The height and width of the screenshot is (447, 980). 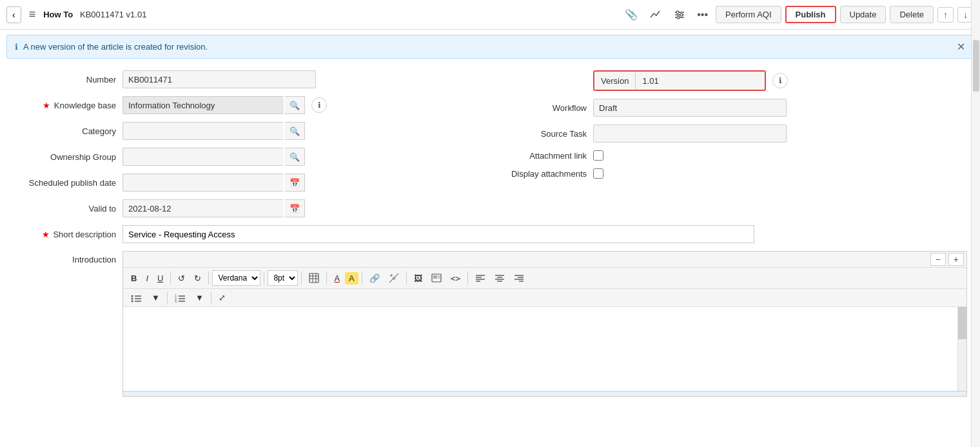 What do you see at coordinates (598, 174) in the screenshot?
I see `display-attachments-checkbox` at bounding box center [598, 174].